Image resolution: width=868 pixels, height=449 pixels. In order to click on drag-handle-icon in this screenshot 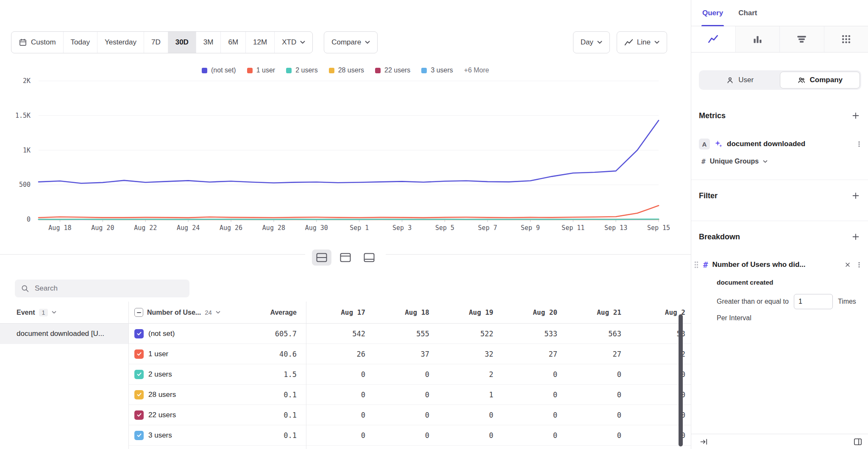, I will do `click(696, 265)`.